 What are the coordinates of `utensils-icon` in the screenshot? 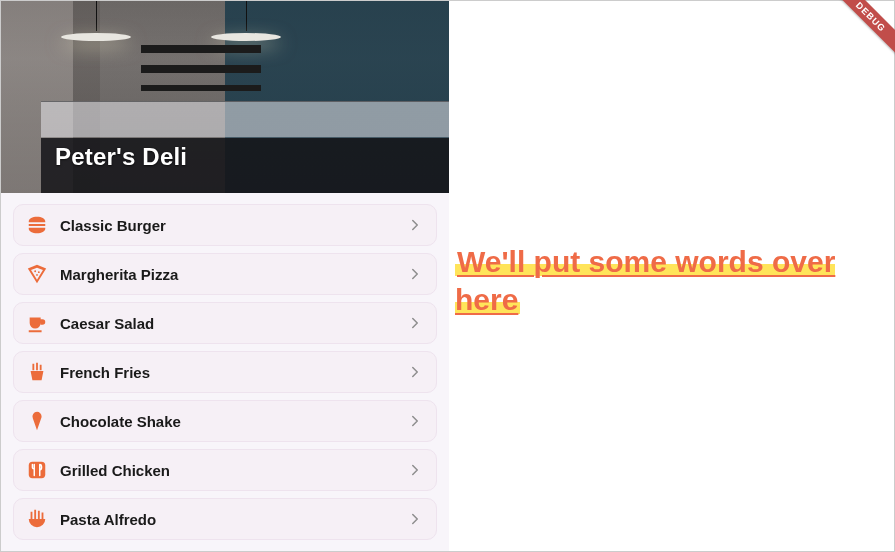 It's located at (37, 470).